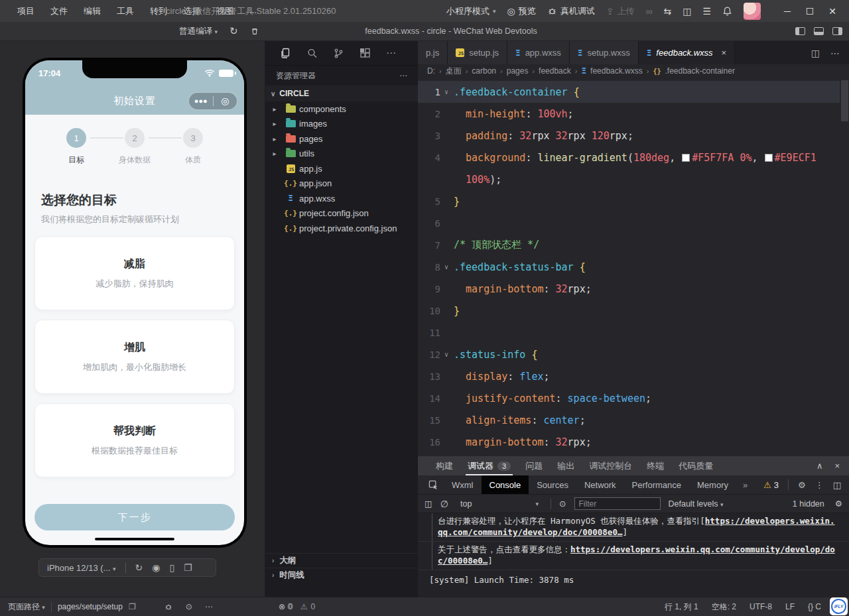 This screenshot has width=849, height=616. What do you see at coordinates (696, 465) in the screenshot?
I see `panel-tab-代码质量: 代码质量` at bounding box center [696, 465].